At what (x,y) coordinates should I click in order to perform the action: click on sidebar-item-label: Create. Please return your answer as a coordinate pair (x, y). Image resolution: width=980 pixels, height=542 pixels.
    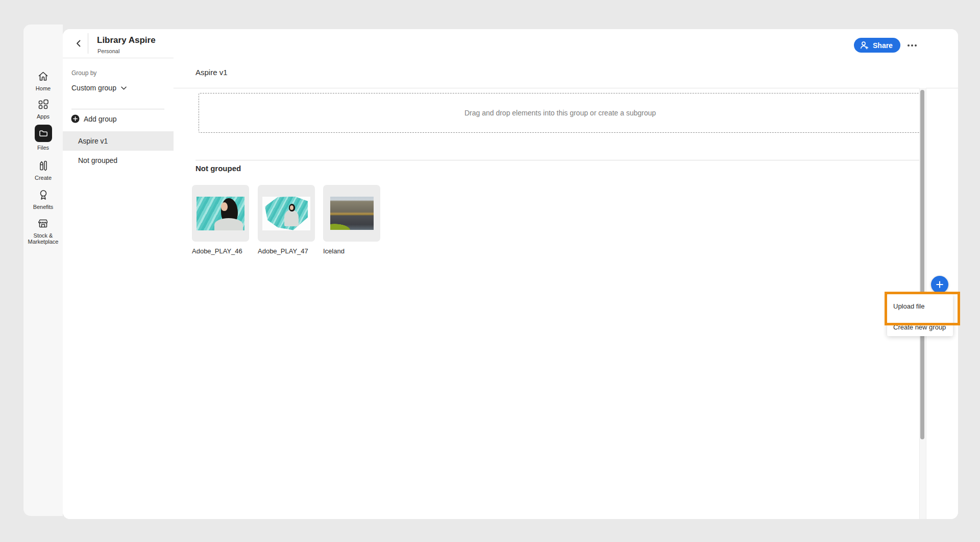
    Looking at the image, I should click on (43, 178).